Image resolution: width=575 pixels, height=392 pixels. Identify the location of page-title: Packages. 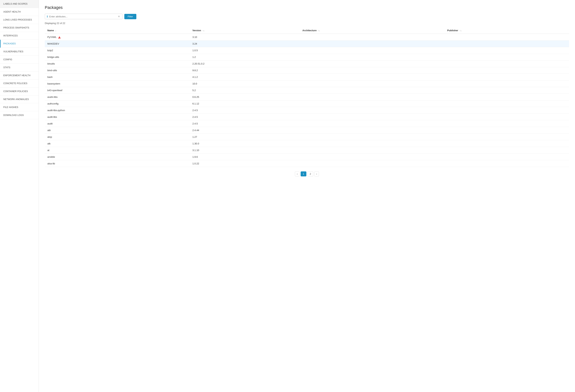
(307, 7).